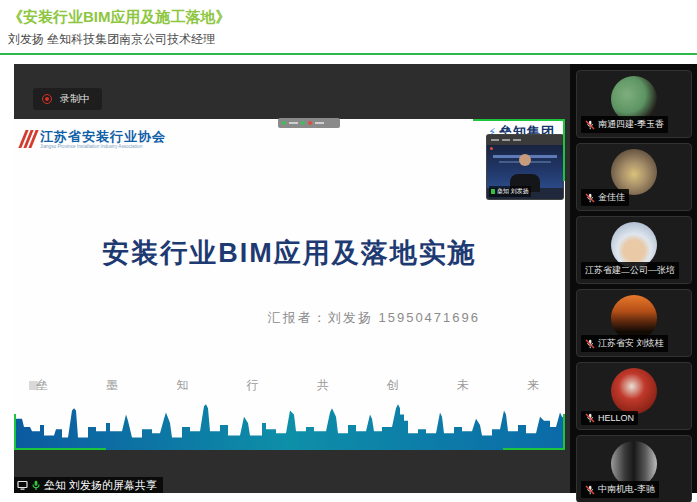 This screenshot has width=697, height=502. What do you see at coordinates (624, 124) in the screenshot?
I see `participant-name-tag: 南通四建-季玉香` at bounding box center [624, 124].